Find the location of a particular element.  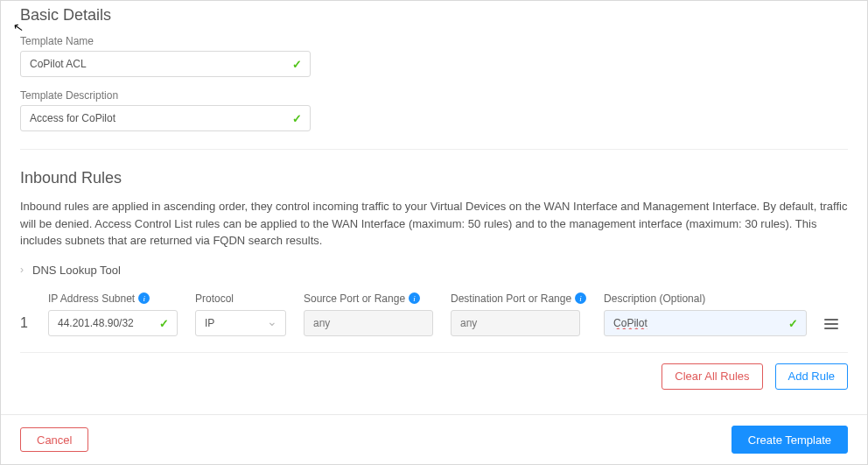

footer: Cancel Create Template is located at coordinates (434, 440).